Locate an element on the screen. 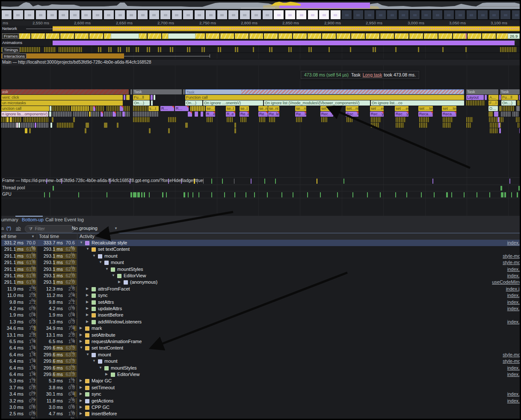  tab-calltree: Call tree is located at coordinates (54, 220).